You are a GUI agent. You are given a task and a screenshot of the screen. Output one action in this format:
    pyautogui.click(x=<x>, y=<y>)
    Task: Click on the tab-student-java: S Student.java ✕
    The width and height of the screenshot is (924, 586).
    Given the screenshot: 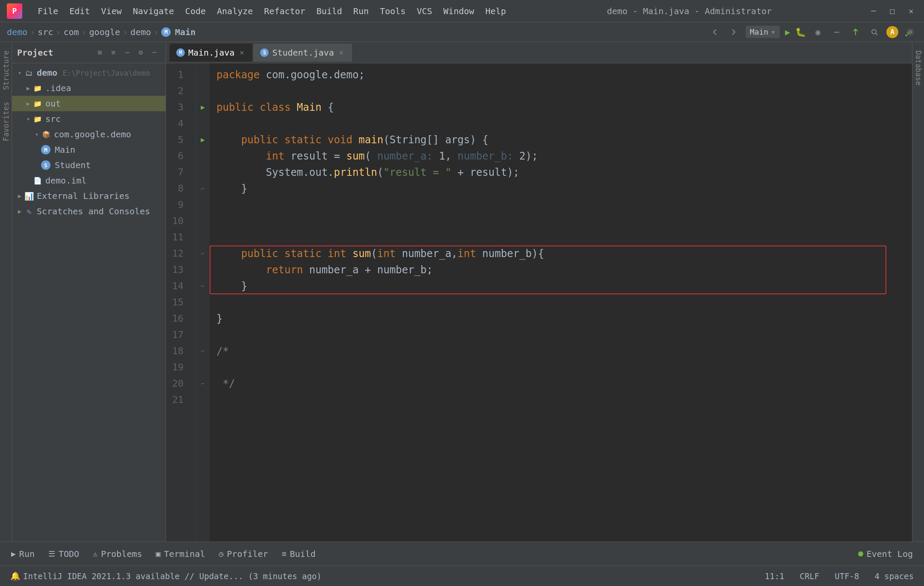 What is the action you would take?
    pyautogui.click(x=303, y=53)
    